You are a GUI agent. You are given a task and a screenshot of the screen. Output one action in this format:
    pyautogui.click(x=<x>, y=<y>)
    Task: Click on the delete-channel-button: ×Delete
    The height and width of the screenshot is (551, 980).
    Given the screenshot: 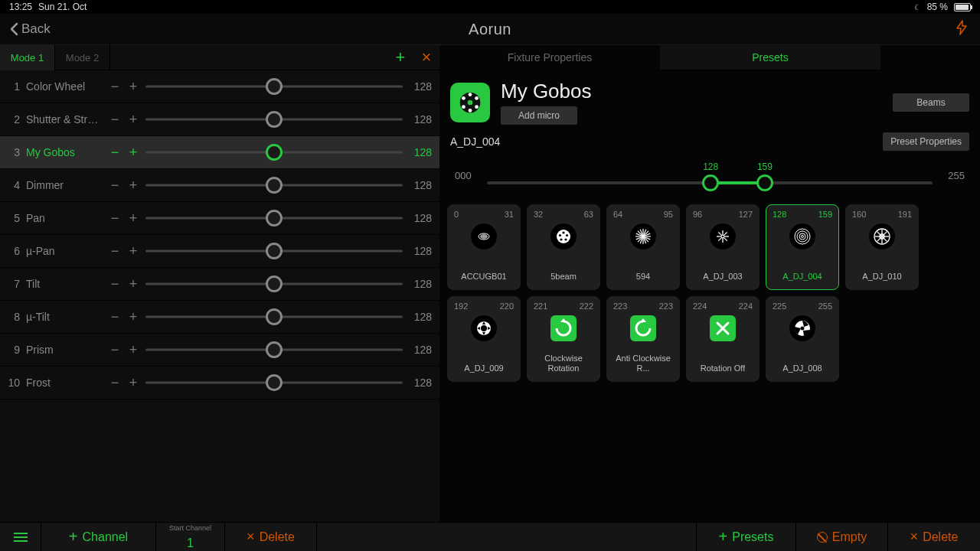 What is the action you would take?
    pyautogui.click(x=271, y=537)
    